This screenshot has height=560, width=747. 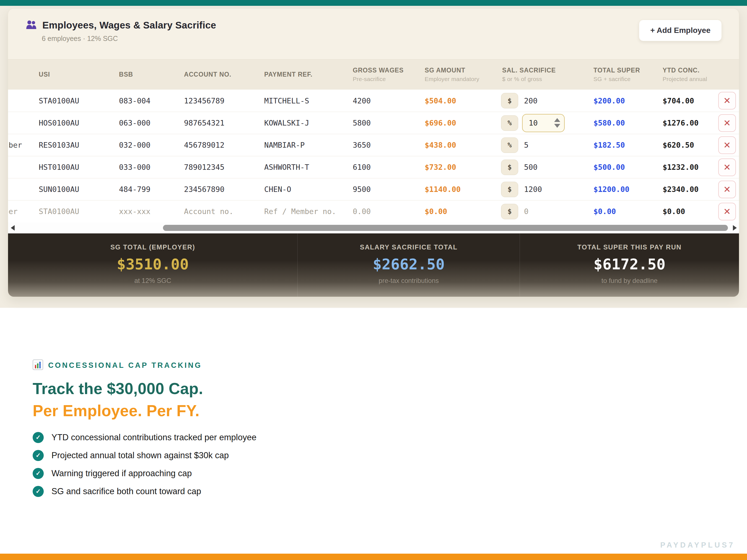 I want to click on column-label: ACCOUNT NO., so click(x=221, y=75).